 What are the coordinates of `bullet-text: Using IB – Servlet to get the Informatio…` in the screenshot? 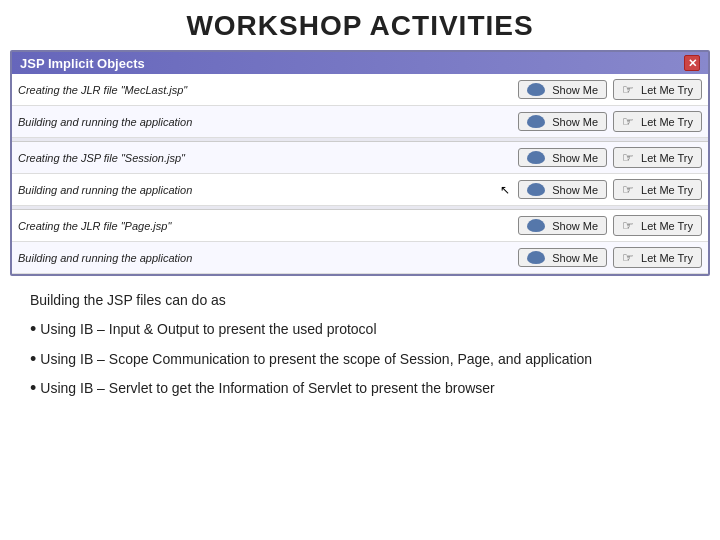 It's located at (267, 388).